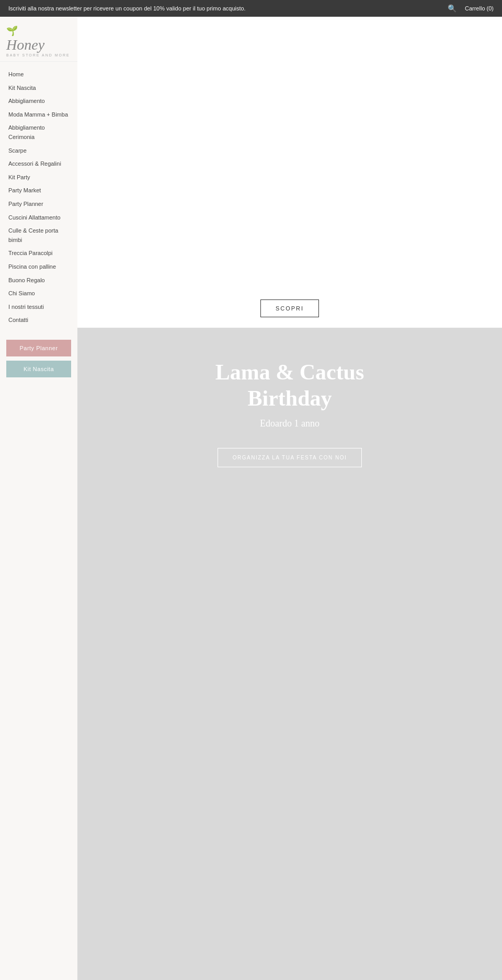 The width and height of the screenshot is (502, 980). What do you see at coordinates (39, 197) in the screenshot?
I see `sidebar-nav: HomeKit NascitaAbbigliamentoModa Mamma +…` at bounding box center [39, 197].